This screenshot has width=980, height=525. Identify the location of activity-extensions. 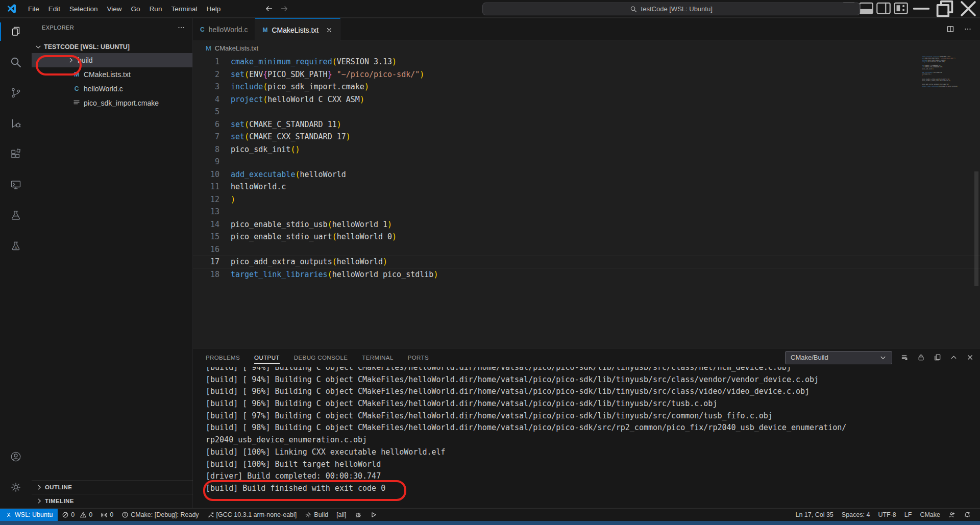
(16, 154).